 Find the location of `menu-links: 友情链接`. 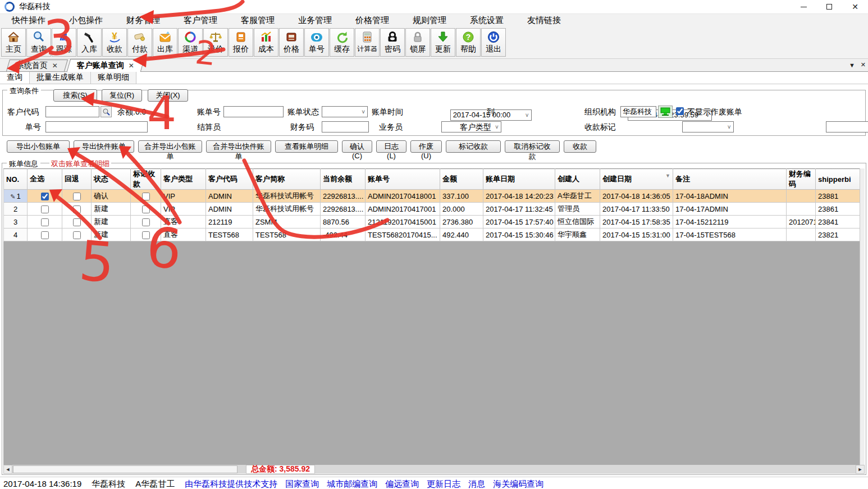

menu-links: 友情链接 is located at coordinates (544, 20).